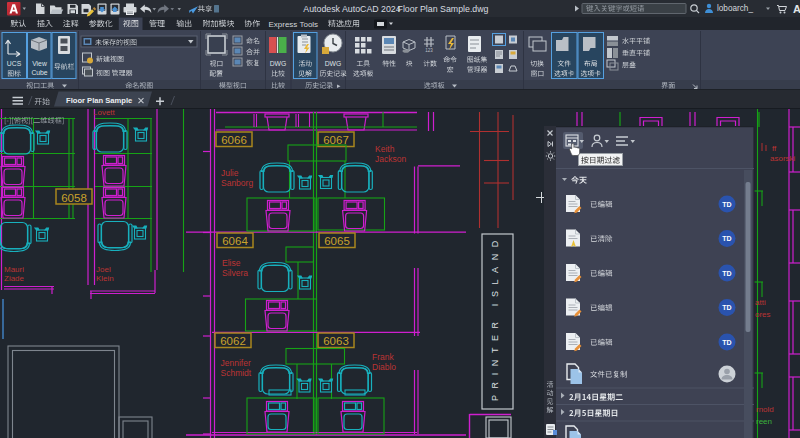  Describe the element at coordinates (760, 302) in the screenshot. I see `svg-text: atti` at that location.